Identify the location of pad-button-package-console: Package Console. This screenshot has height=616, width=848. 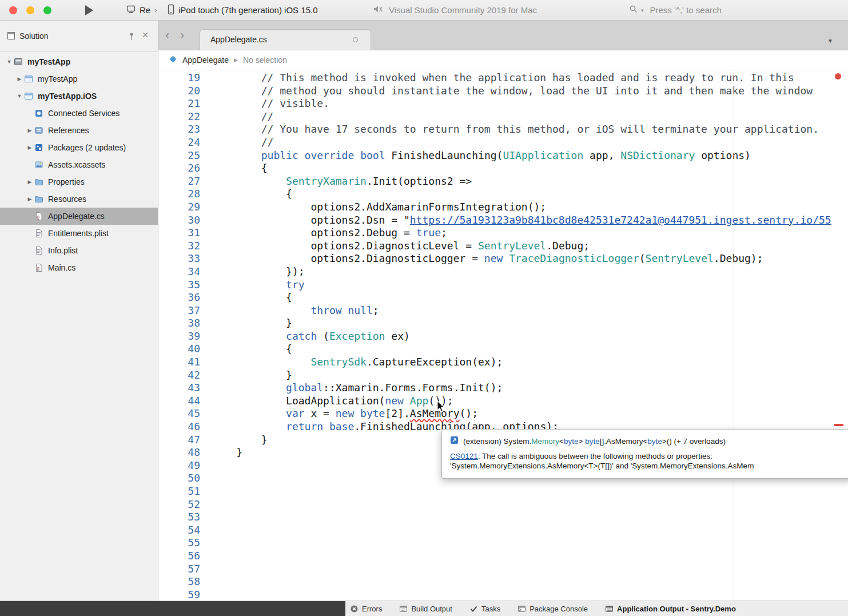
(552, 609).